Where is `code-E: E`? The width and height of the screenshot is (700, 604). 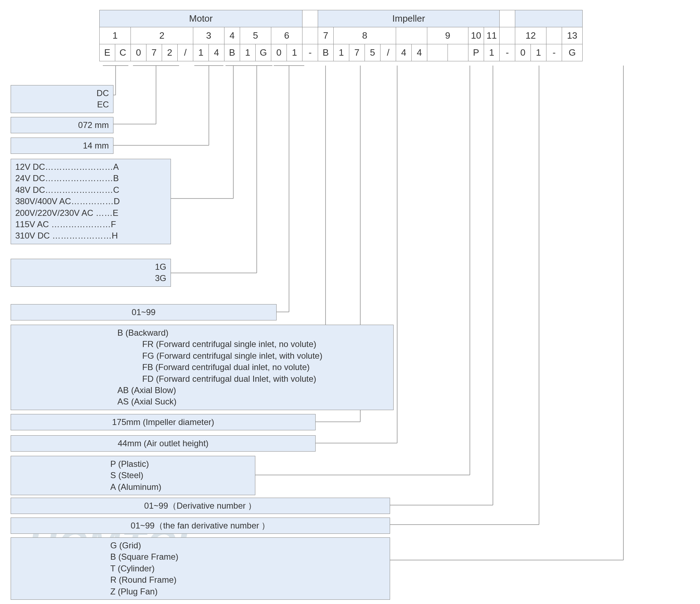
code-E: E is located at coordinates (107, 53).